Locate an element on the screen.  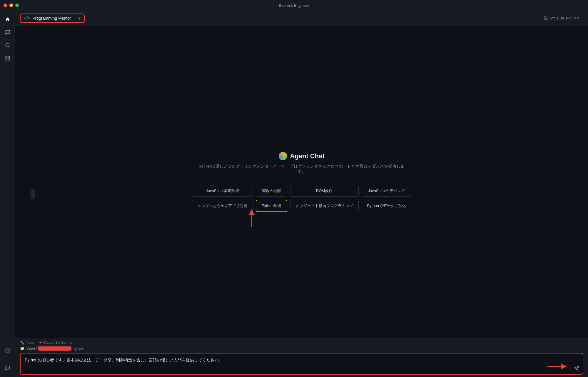
wrench-icon: 🔧 is located at coordinates (22, 343).